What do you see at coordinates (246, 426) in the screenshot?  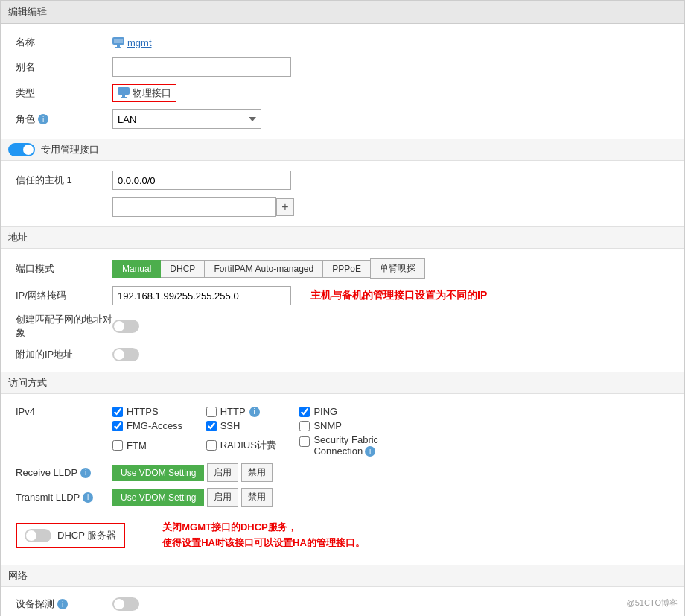 I see `ssh-checkbox-label: SSH` at bounding box center [246, 426].